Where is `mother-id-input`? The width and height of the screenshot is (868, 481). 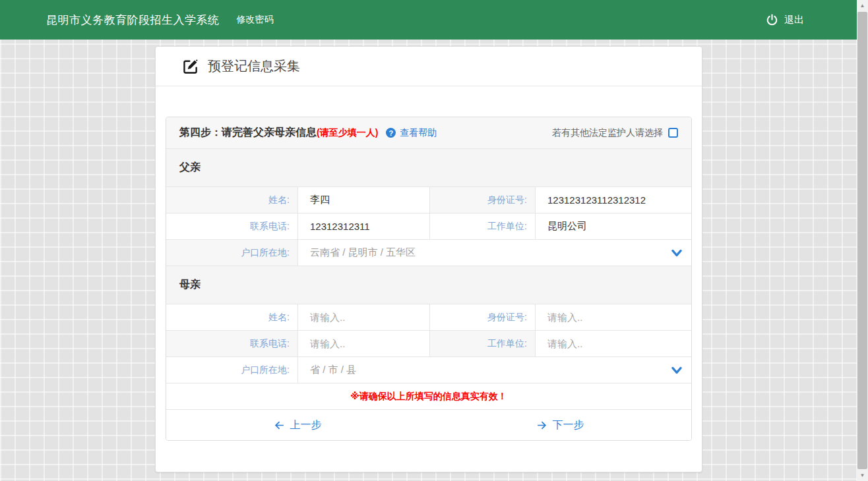
mother-id-input is located at coordinates (619, 318).